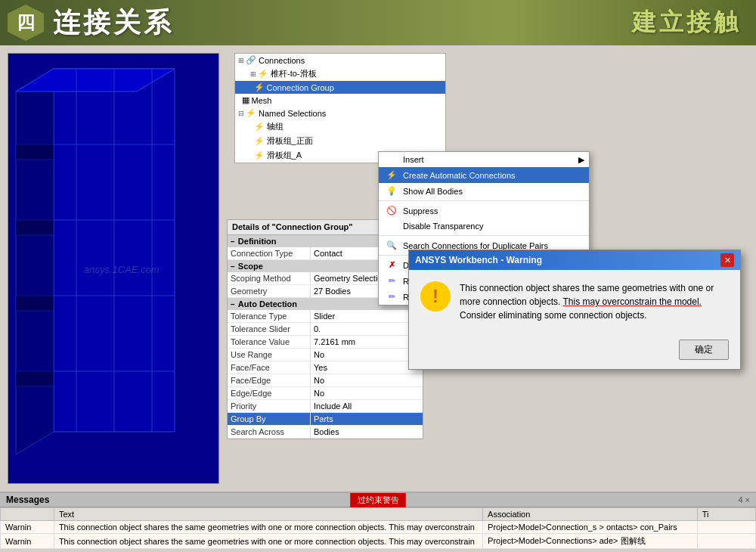 This screenshot has width=756, height=552. Describe the element at coordinates (484, 160) in the screenshot. I see `menu-item-insert: Insert ▶` at that location.